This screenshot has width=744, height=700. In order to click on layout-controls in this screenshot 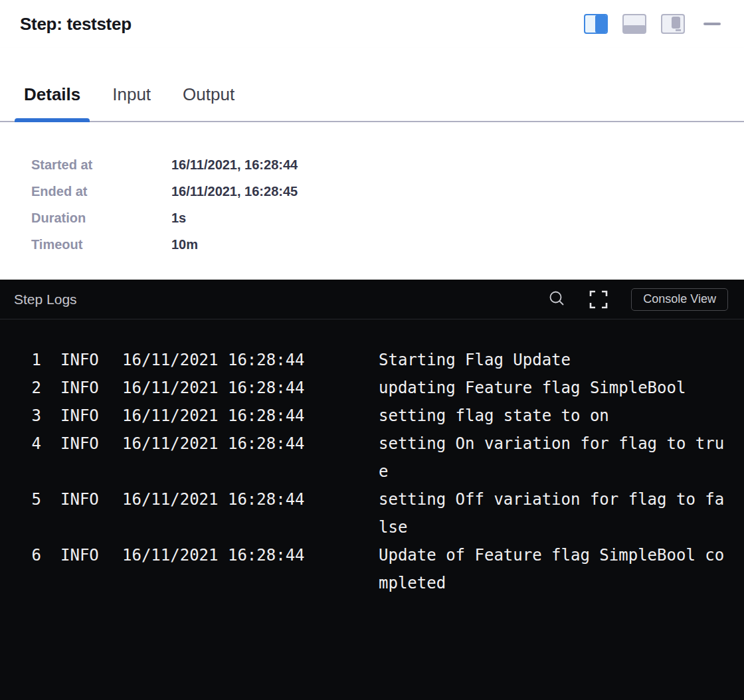, I will do `click(652, 24)`.